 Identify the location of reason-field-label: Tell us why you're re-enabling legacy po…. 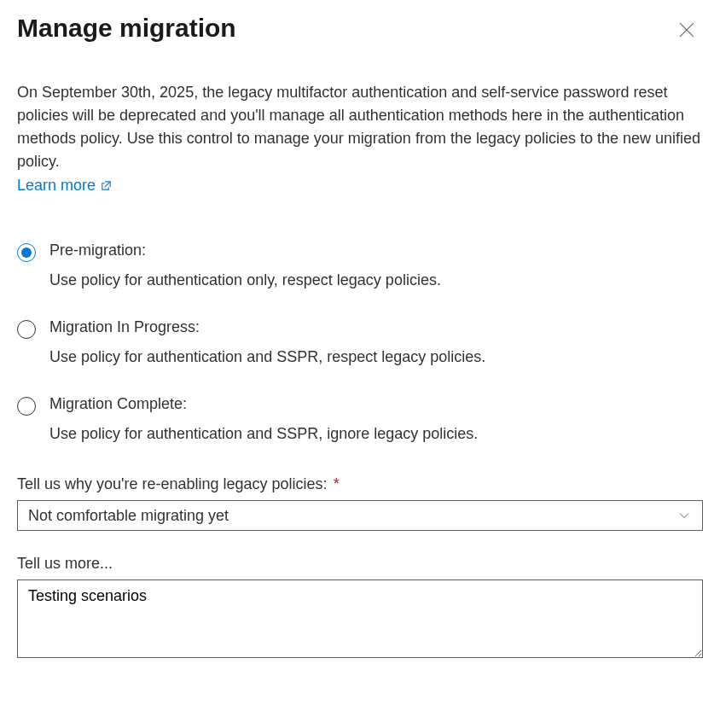
(360, 485).